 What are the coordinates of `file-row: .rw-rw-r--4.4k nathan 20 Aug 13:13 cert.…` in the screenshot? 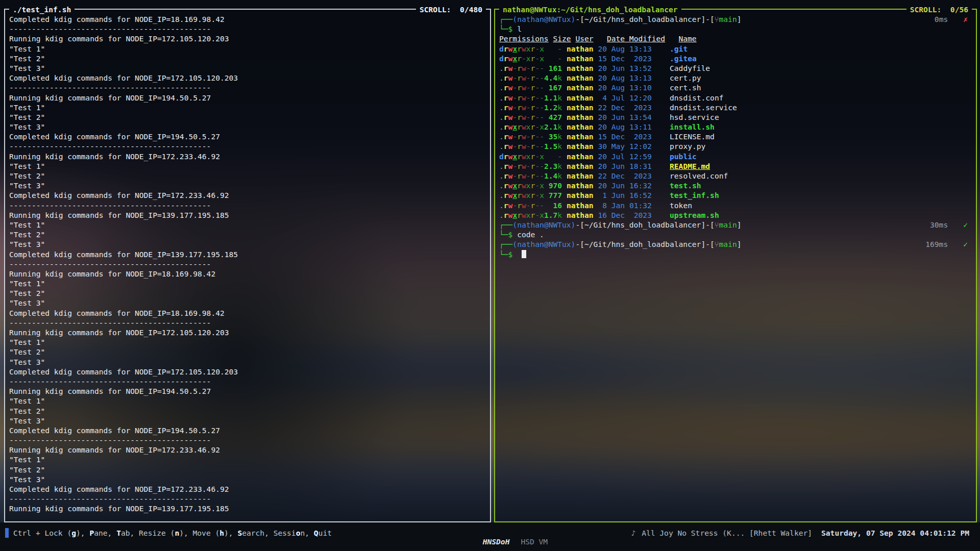 It's located at (736, 78).